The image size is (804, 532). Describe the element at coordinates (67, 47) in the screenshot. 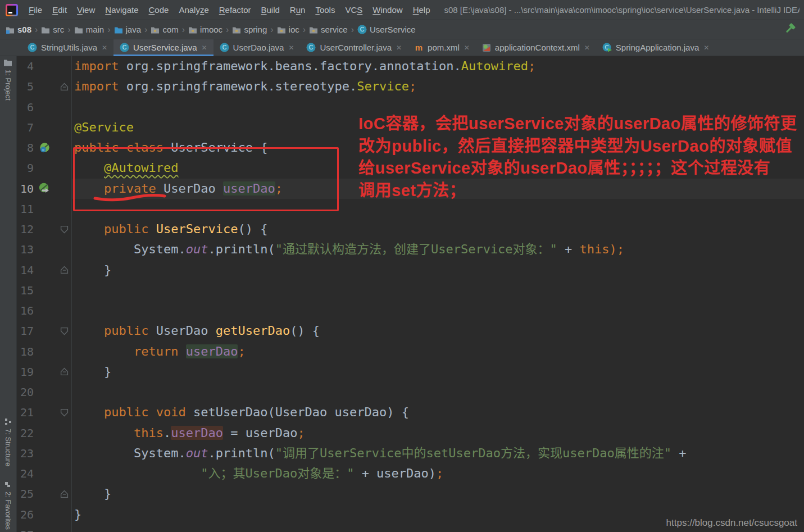

I see `tab-stringutils-java: CStringUtils.java✕` at that location.